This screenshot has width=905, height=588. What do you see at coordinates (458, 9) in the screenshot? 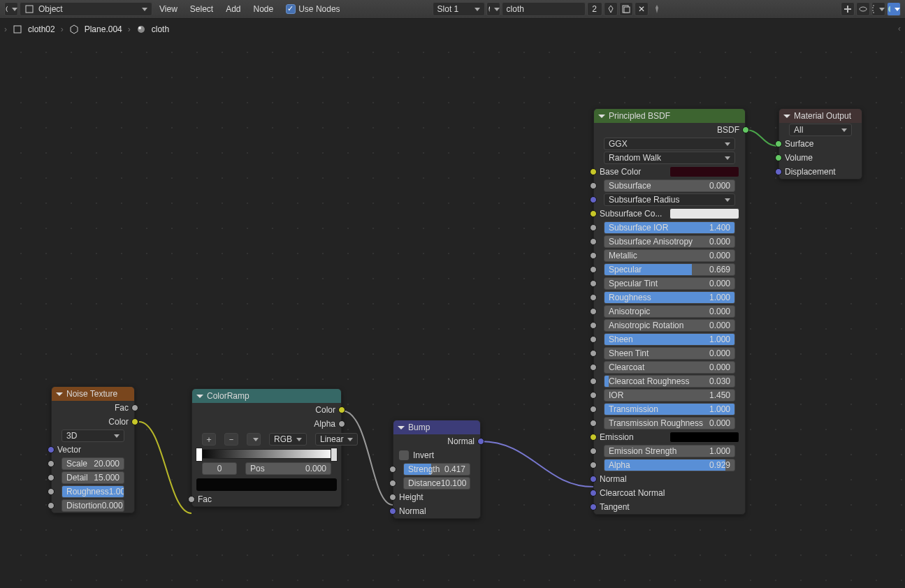
I see `slot-select: Slot 1` at bounding box center [458, 9].